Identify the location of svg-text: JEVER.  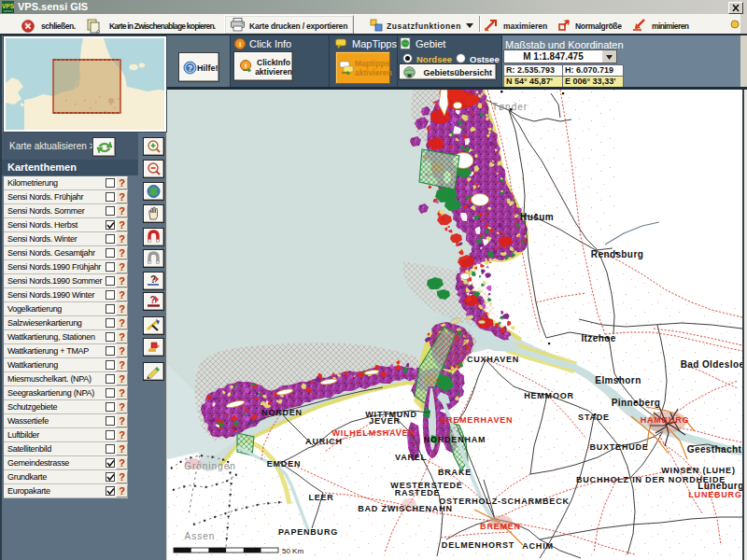
(385, 421).